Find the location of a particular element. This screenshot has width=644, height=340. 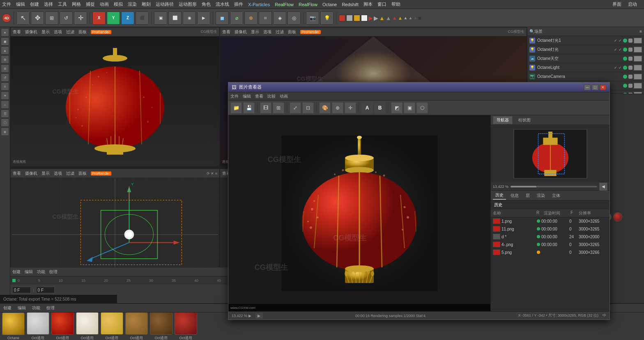

vp-tl-menu-options: 选项 is located at coordinates (58, 32).